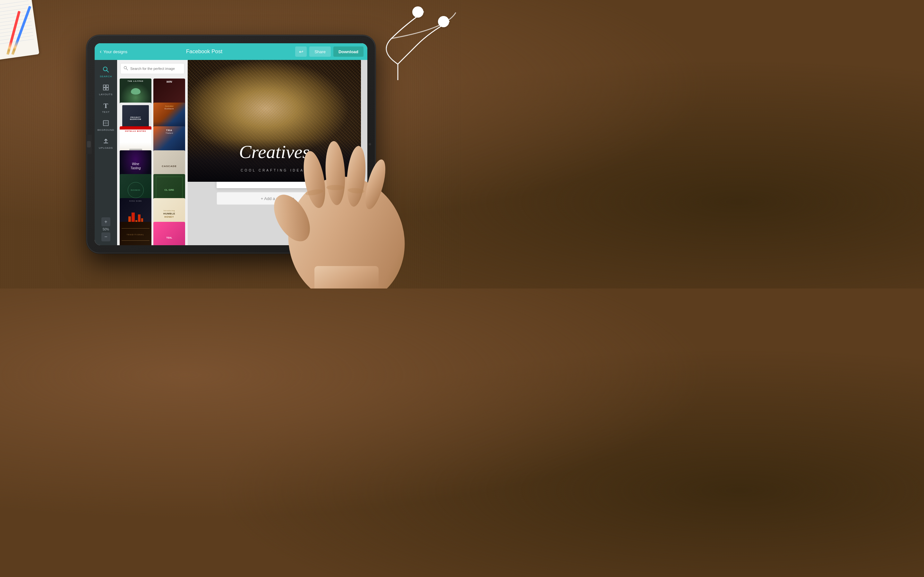 The height and width of the screenshot is (577, 924). I want to click on tablet-home-button, so click(89, 144).